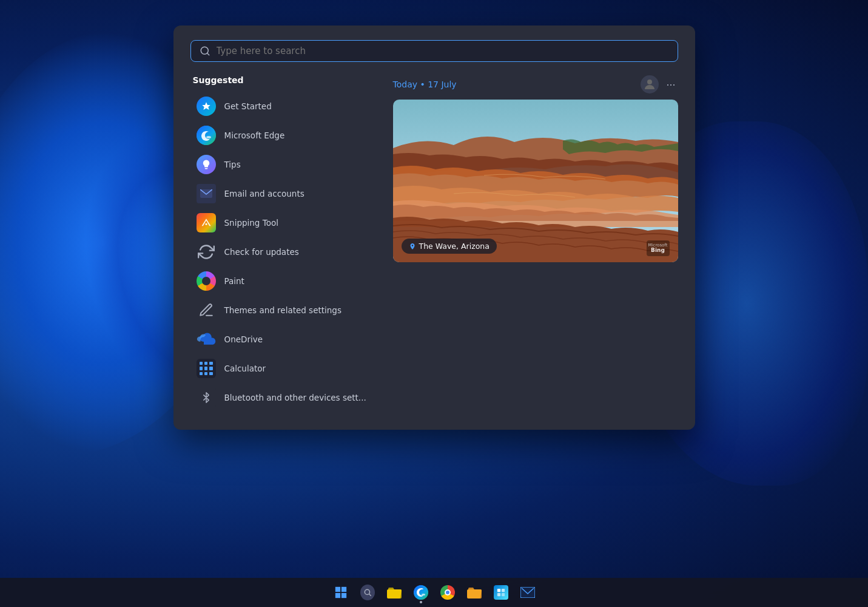  Describe the element at coordinates (394, 592) in the screenshot. I see `file-explorer-icon` at that location.